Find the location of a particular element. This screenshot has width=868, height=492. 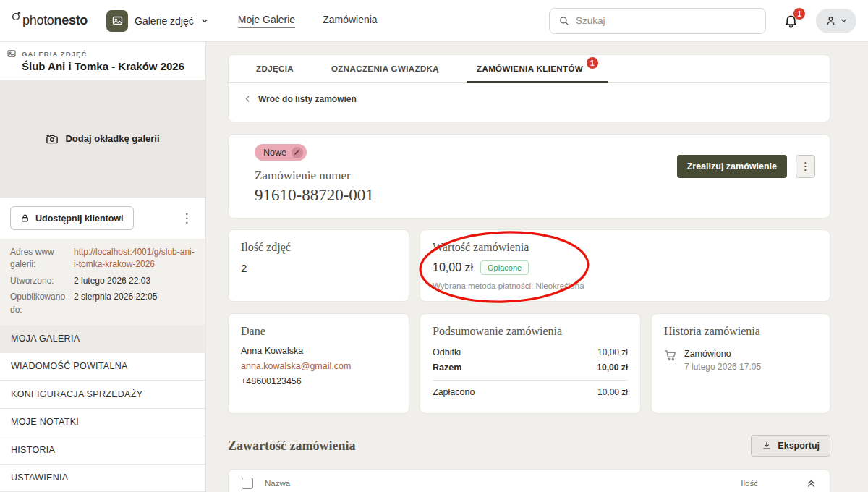

paid-status-badge: Opłacone is located at coordinates (505, 268).